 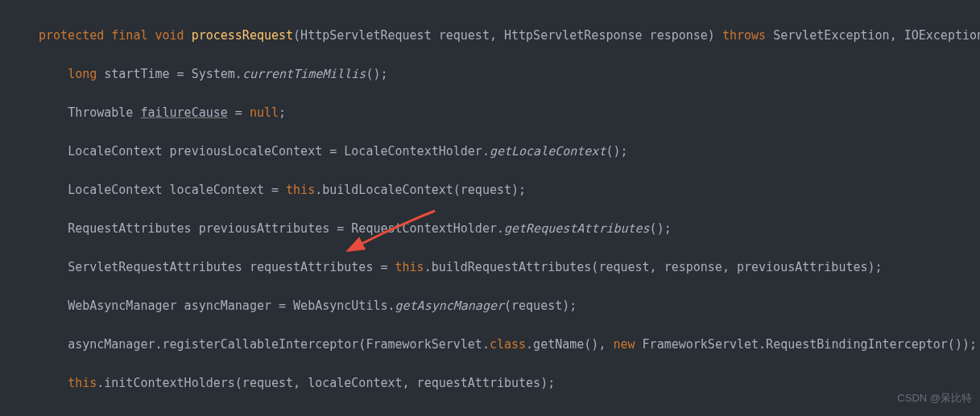 What do you see at coordinates (282, 113) in the screenshot?
I see `semi: ;` at bounding box center [282, 113].